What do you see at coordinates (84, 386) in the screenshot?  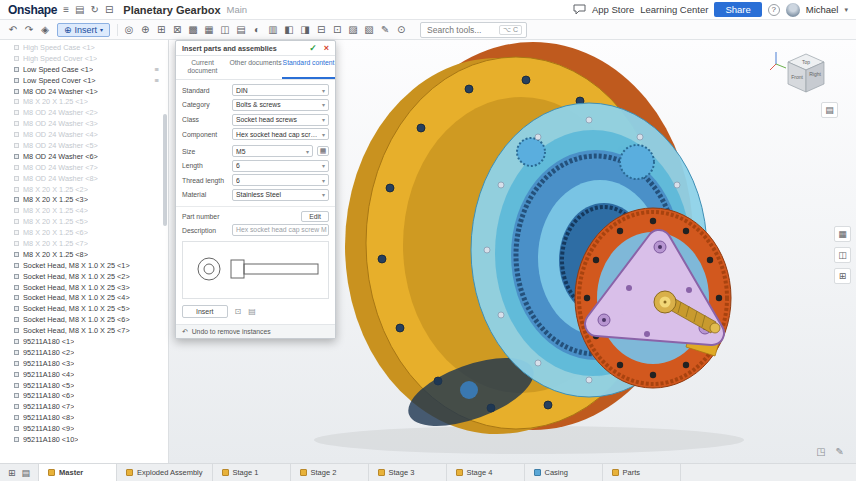 I see `instance-row: 95211A180 <5> ≡` at bounding box center [84, 386].